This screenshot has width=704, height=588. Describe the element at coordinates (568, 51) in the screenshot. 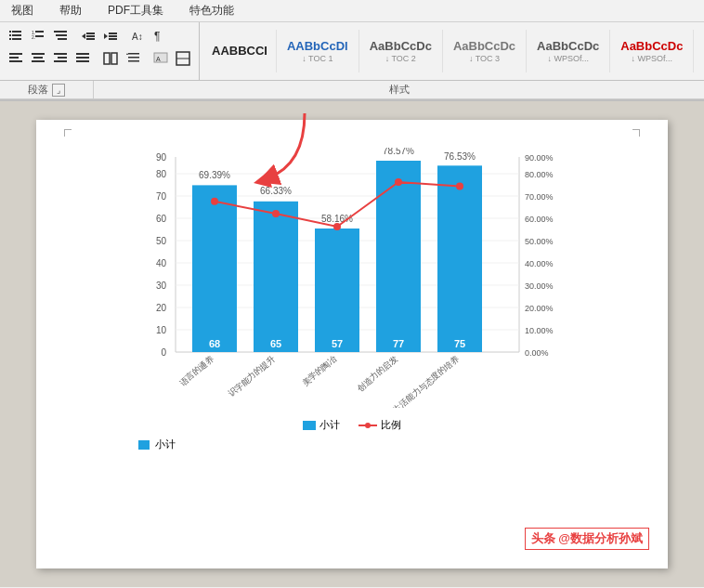

I see `style-wps1: AaBbCcDc ↓ WPSOf...` at that location.